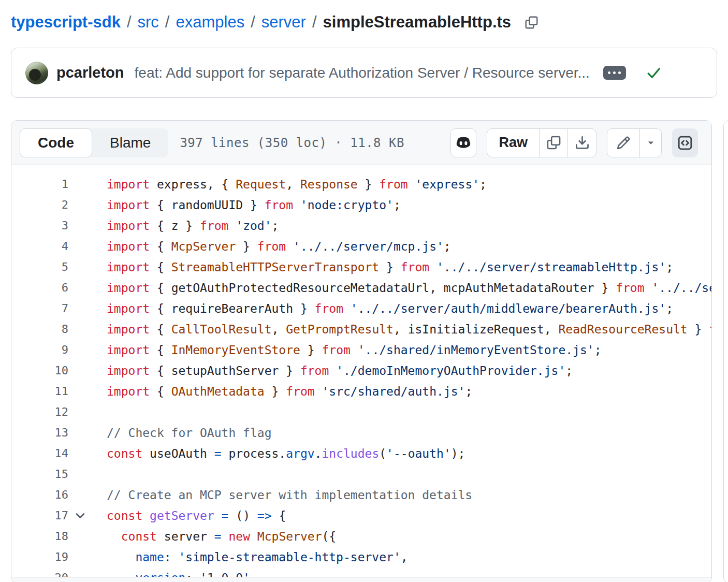  I want to click on copilot-icon, so click(463, 143).